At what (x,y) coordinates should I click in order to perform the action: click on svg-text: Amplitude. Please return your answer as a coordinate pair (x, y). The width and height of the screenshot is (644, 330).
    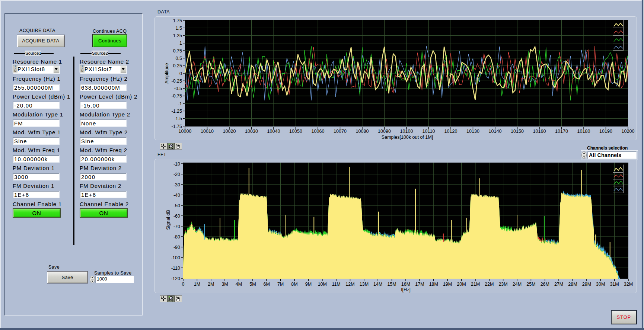
    Looking at the image, I should click on (167, 73).